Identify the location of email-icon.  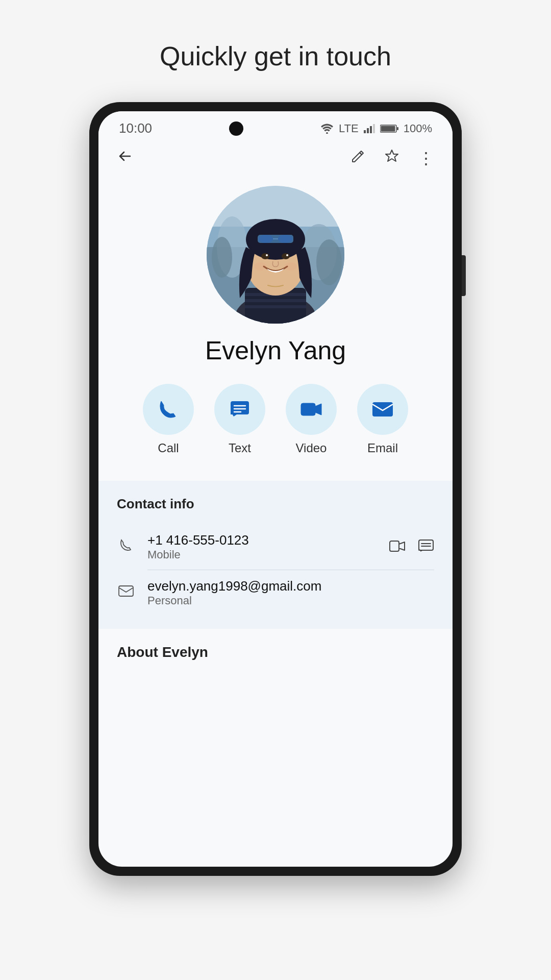
(383, 409).